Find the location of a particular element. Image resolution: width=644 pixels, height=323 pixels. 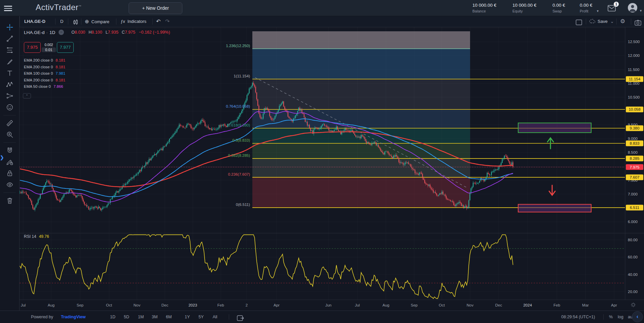

avatar is located at coordinates (633, 8).